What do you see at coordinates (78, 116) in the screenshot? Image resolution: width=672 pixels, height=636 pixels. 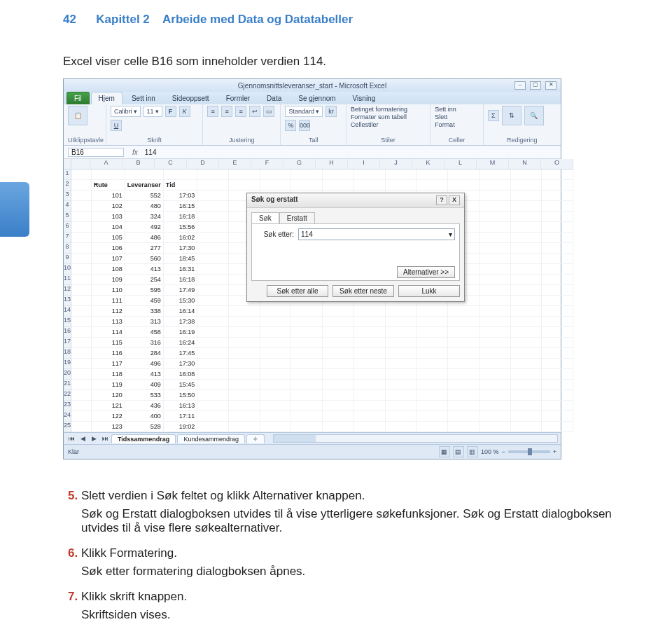 I see `paste-icon: 📋` at bounding box center [78, 116].